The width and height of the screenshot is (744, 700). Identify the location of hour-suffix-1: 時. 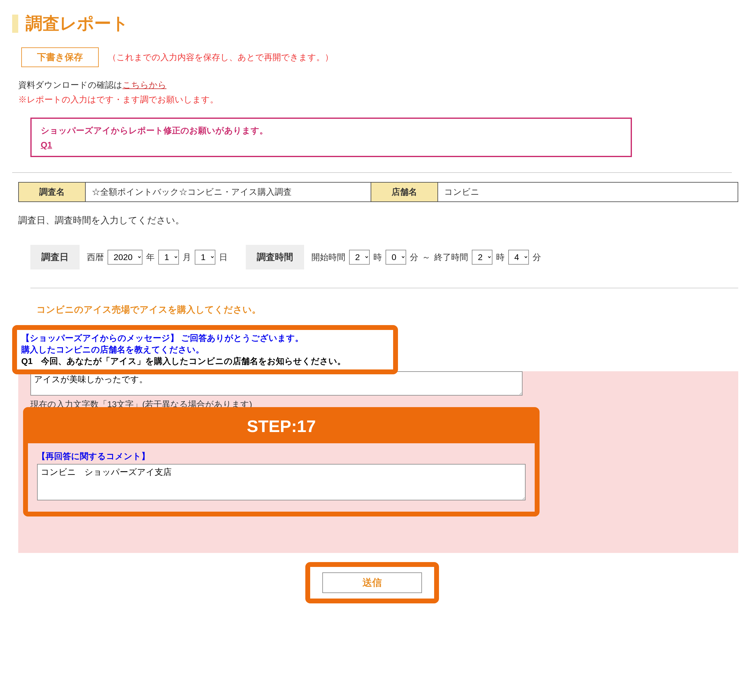
(378, 258).